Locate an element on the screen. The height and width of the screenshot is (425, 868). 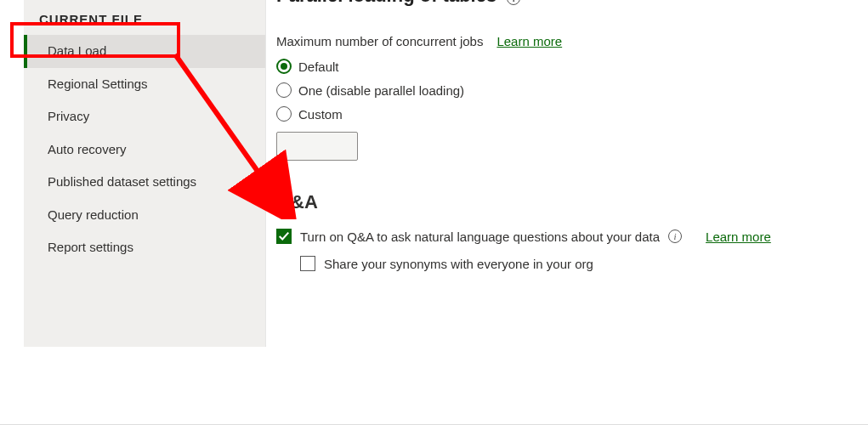
sidebar-item-label: Data Load is located at coordinates (77, 51).